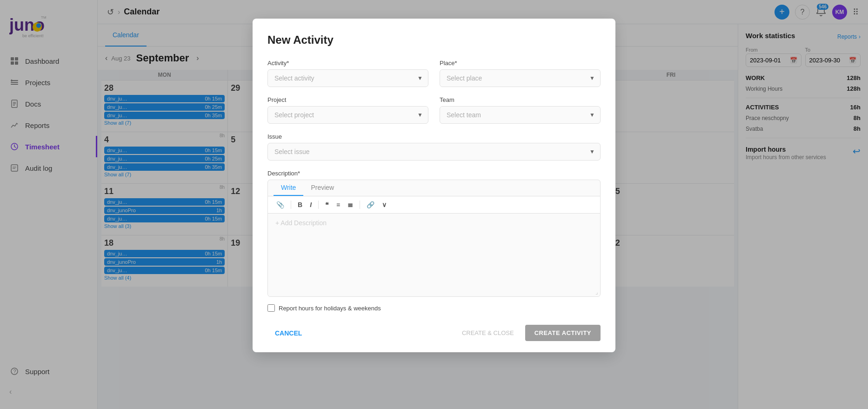 Image resolution: width=868 pixels, height=409 pixels. I want to click on resize-handle: ⌟, so click(434, 292).